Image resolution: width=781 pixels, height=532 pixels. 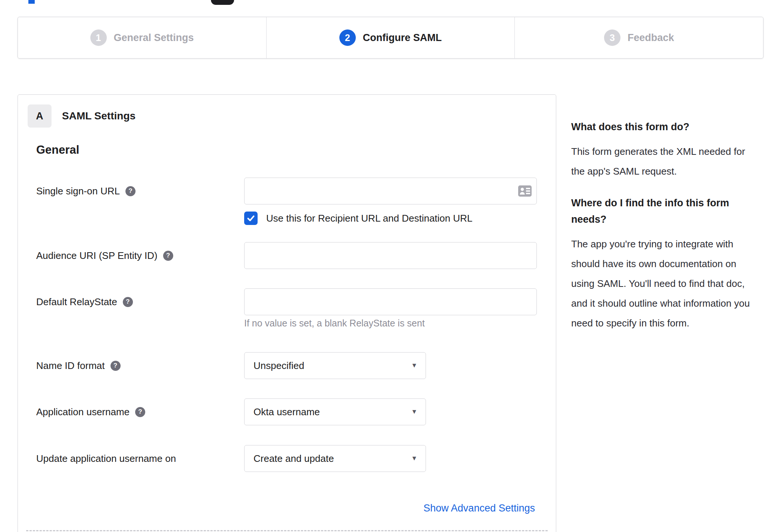 I want to click on sso-url-input, so click(x=390, y=191).